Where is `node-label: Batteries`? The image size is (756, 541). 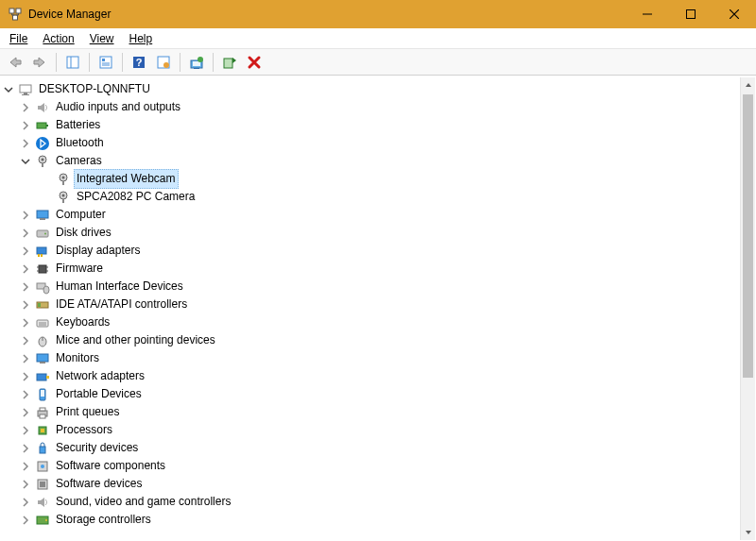
node-label: Batteries is located at coordinates (77, 125).